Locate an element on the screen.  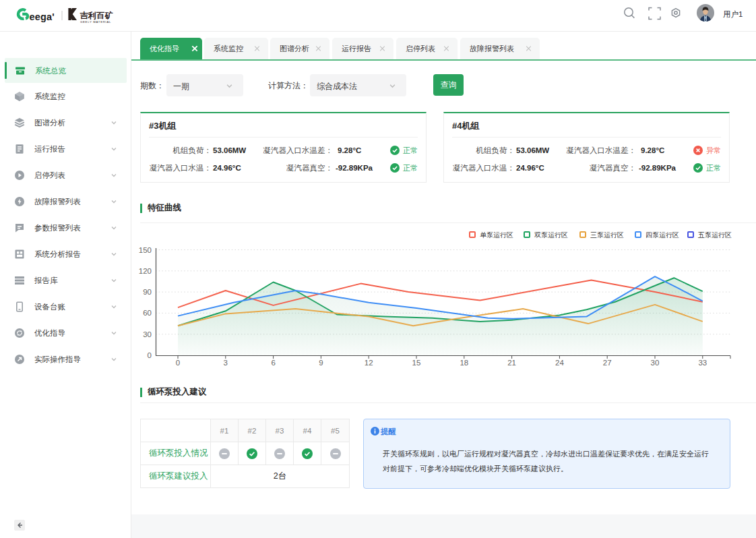
svg-text: 吉利百矿 is located at coordinates (97, 16).